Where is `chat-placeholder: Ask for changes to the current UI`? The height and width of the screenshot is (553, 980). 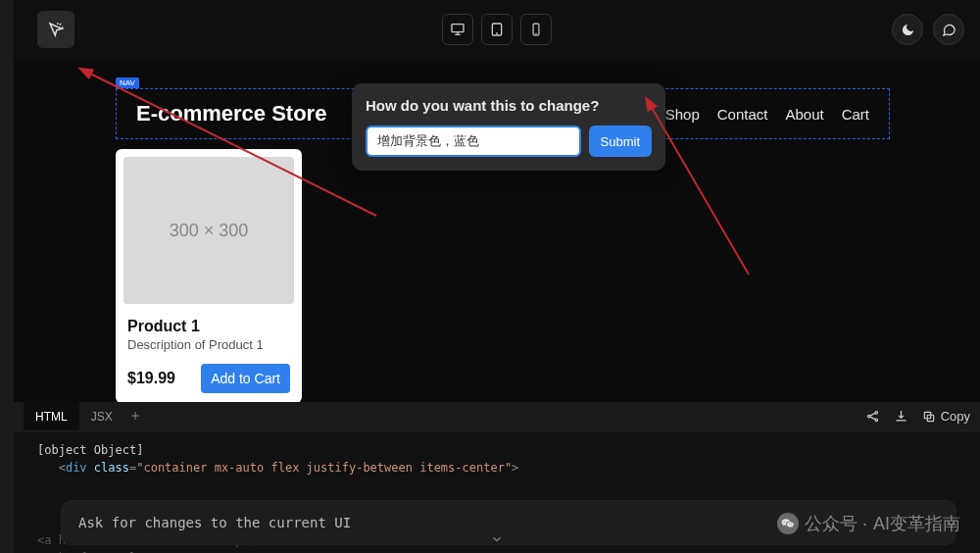 chat-placeholder: Ask for changes to the current UI is located at coordinates (215, 523).